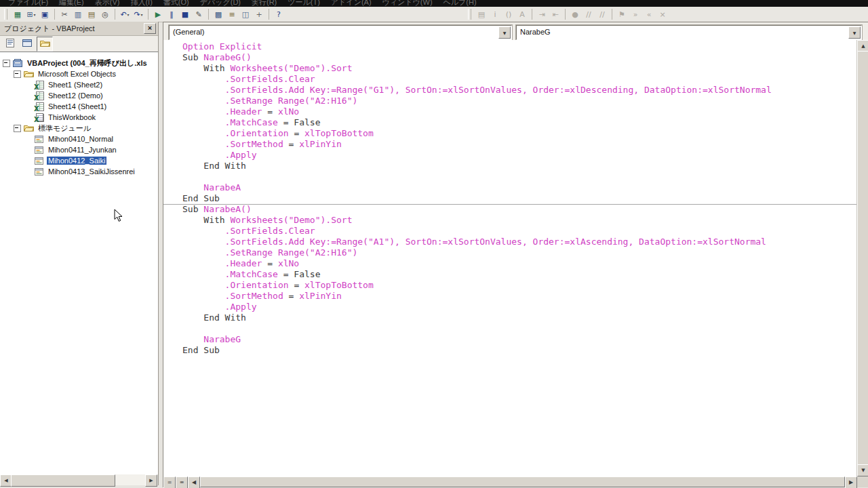  What do you see at coordinates (649, 14) in the screenshot?
I see `previous-bookmark-button: «` at bounding box center [649, 14].